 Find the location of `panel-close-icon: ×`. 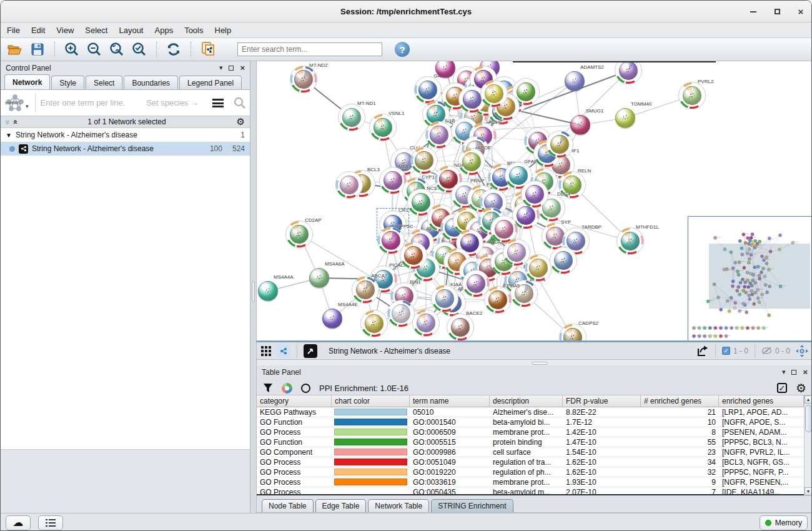

panel-close-icon: × is located at coordinates (242, 67).